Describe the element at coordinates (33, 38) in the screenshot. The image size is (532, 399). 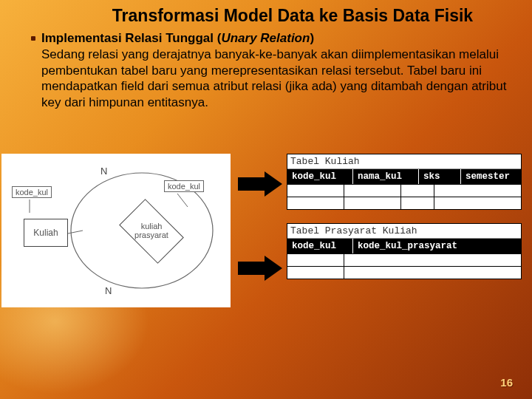
I see `bullet-icon` at that location.